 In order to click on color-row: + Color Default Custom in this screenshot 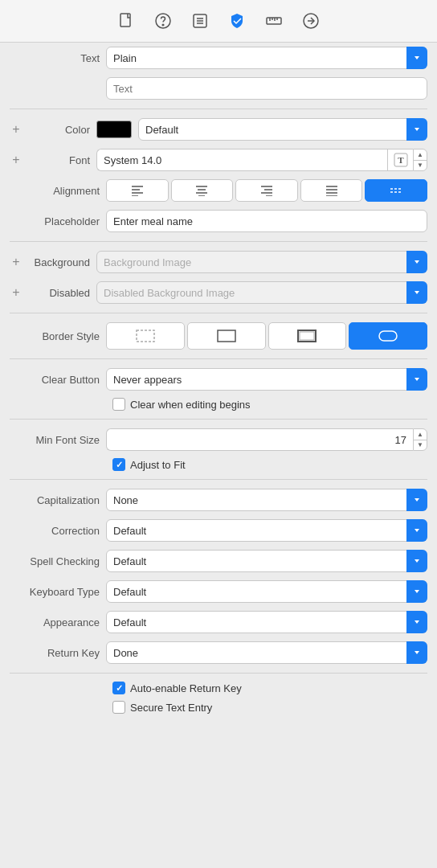, I will do `click(218, 129)`.